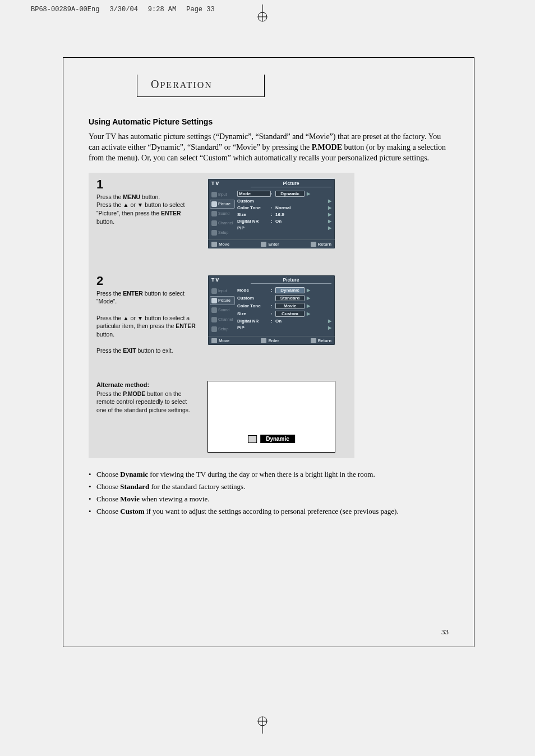 This screenshot has width=535, height=756. I want to click on meta-date: 3/30/04, so click(123, 10).